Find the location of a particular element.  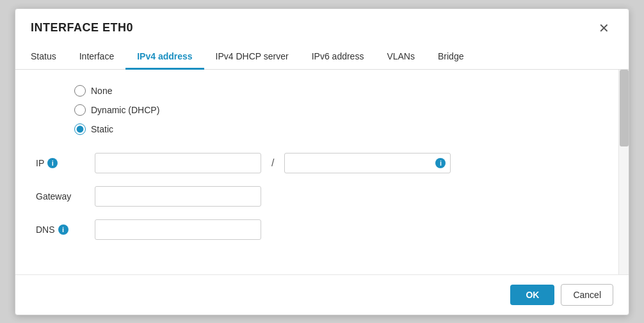

tab-vlans: VLANs is located at coordinates (401, 58).